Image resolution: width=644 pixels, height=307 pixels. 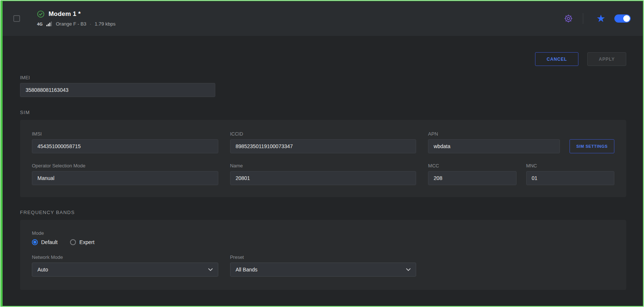 I want to click on apn-input, so click(x=494, y=146).